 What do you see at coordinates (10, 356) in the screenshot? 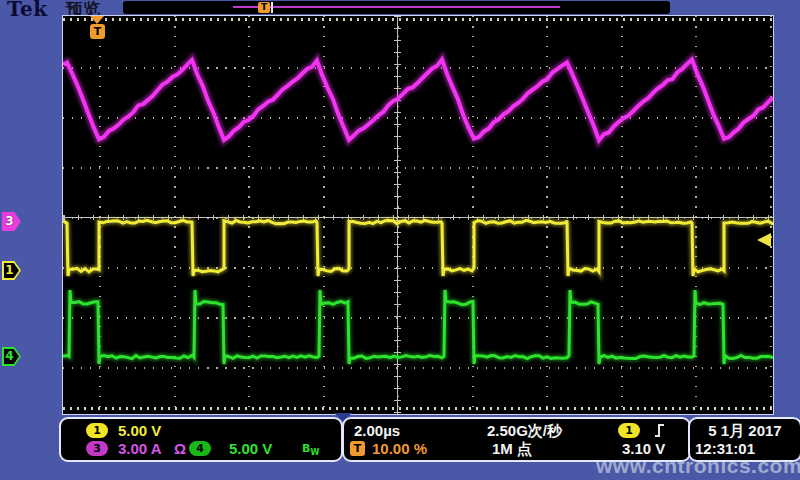
I see `channel-marker-label: 4` at bounding box center [10, 356].